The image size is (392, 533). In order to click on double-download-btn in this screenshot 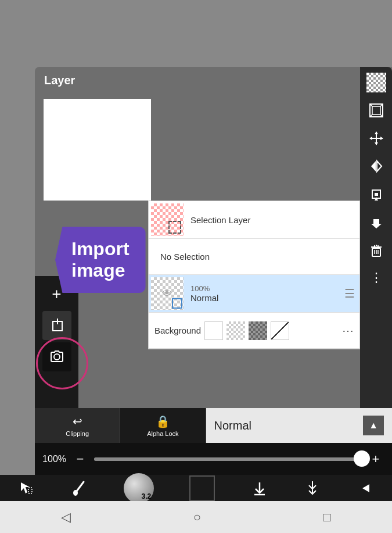, I will do `click(312, 488)`.